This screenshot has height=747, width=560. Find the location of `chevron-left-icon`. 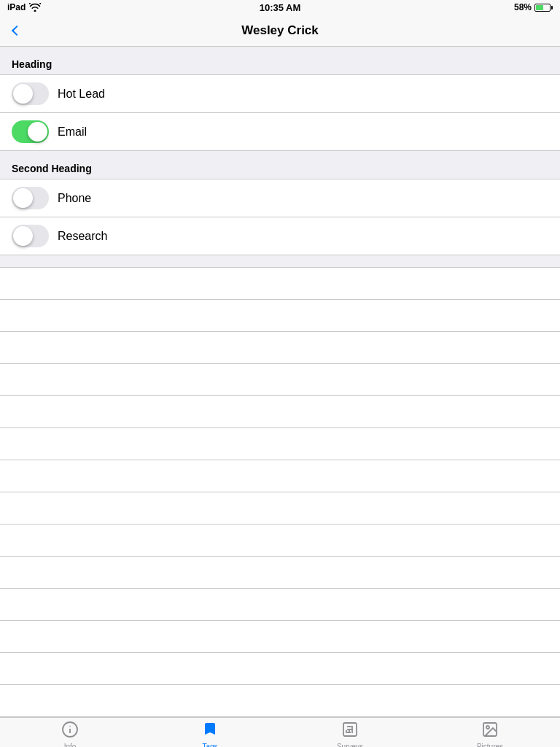

chevron-left-icon is located at coordinates (17, 30).